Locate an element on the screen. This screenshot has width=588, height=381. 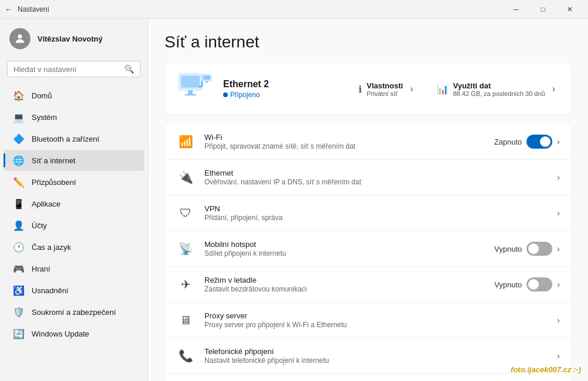
apps-icon: 📱 is located at coordinates (19, 204).